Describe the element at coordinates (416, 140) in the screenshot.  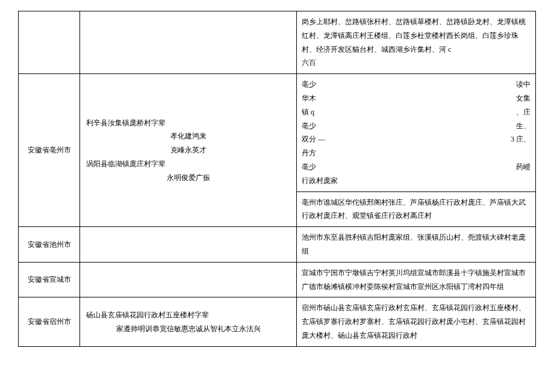
I see `village-line: 双分 — 3 庄、` at that location.